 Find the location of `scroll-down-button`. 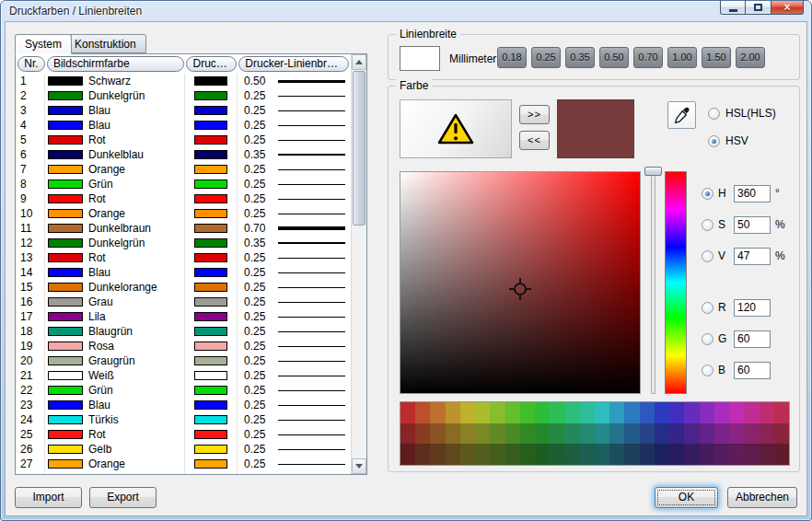

scroll-down-button is located at coordinates (359, 466).